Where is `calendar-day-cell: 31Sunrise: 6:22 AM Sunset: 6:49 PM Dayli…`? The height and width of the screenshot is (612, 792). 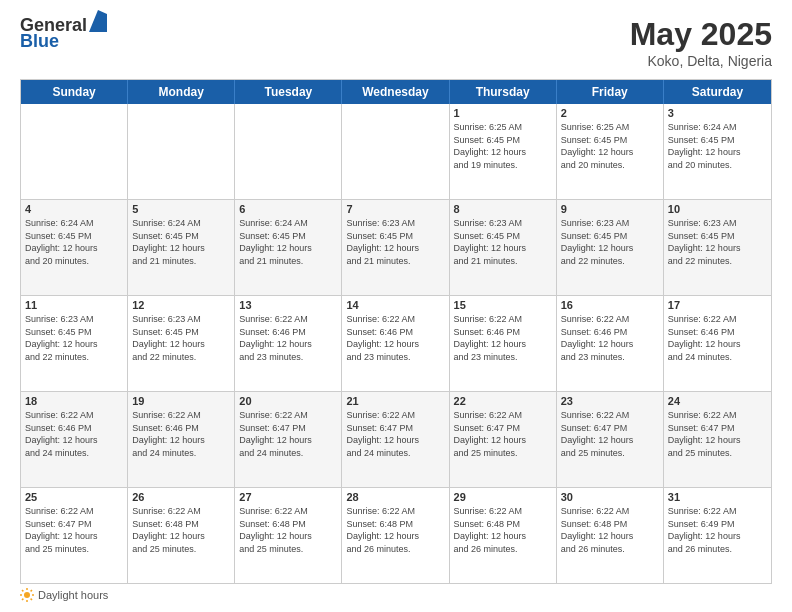 calendar-day-cell: 31Sunrise: 6:22 AM Sunset: 6:49 PM Dayli… is located at coordinates (718, 536).